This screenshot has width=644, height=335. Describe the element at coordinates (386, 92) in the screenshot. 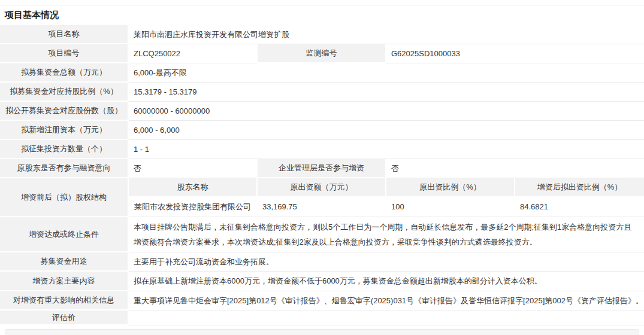

I see `field-value-shareholding-ratio: 15.3179 - 15.3179` at that location.